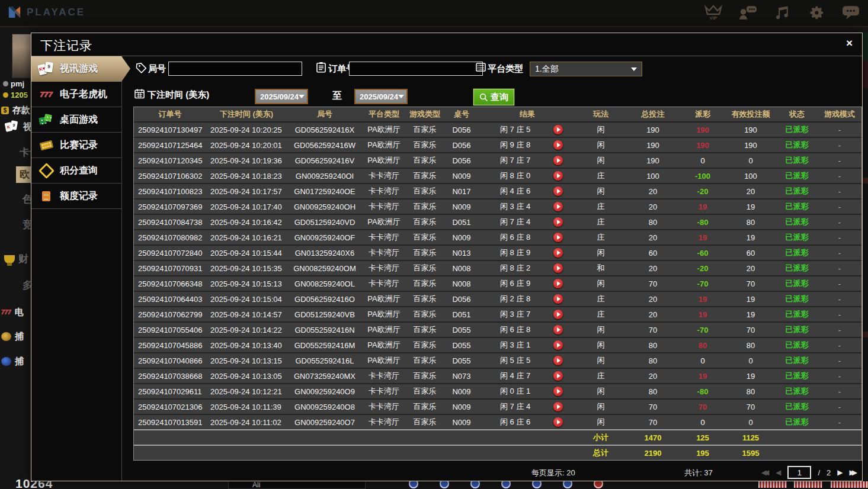 This screenshot has height=489, width=868. I want to click on result-score: 闲 4 庄 7, so click(515, 376).